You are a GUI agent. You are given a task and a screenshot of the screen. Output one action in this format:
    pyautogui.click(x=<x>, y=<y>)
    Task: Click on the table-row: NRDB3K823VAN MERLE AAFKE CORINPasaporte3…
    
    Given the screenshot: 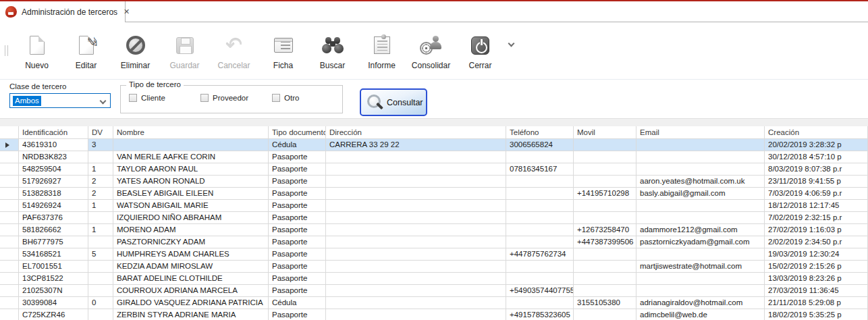 What is the action you would take?
    pyautogui.click(x=434, y=157)
    